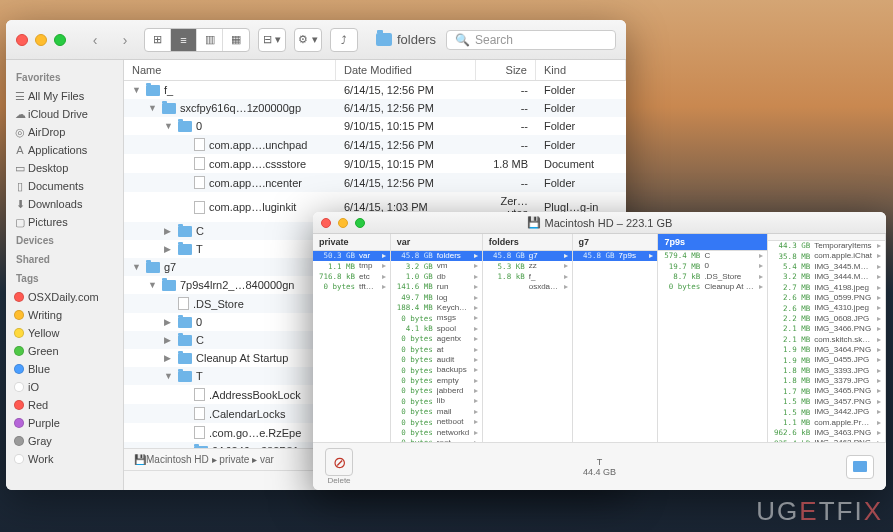 Image resolution: width=893 pixels, height=532 pixels. I want to click on sidebar-tag: OSXDaily.com, so click(64, 297).